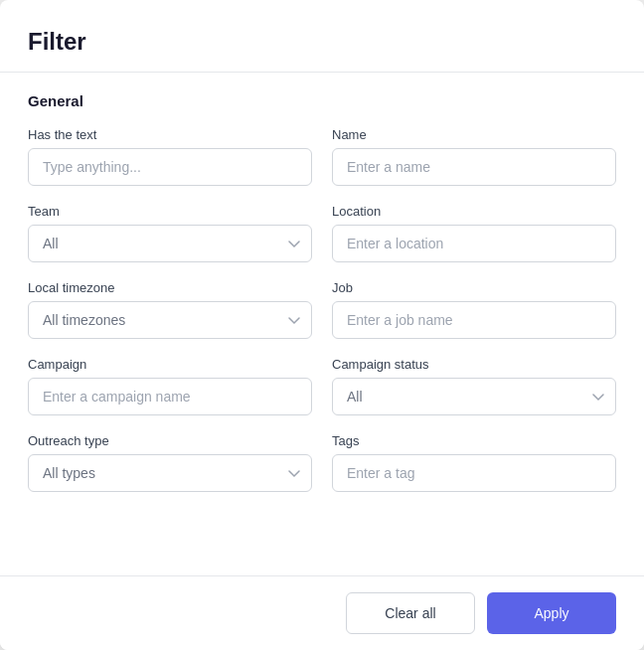  I want to click on campaign-status-select-wrapper: All, so click(474, 397).